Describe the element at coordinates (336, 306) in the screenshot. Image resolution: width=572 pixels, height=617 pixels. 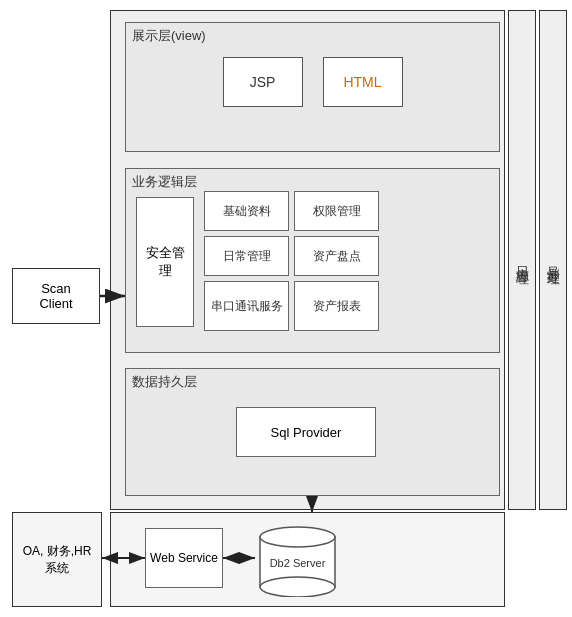
I see `biz-item-5: 资产报表` at that location.